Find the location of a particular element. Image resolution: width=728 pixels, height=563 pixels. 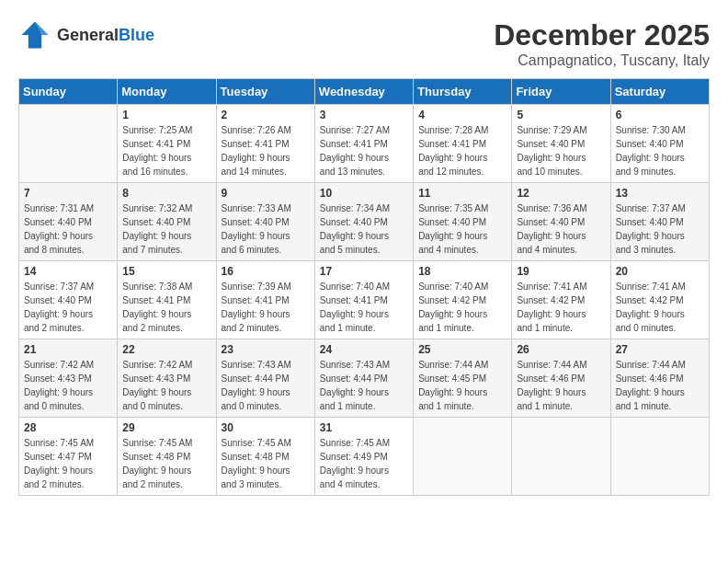

calendar-cell: 24Sunrise: 7:43 AM Sunset: 4:44 PM Dayli… is located at coordinates (364, 379).